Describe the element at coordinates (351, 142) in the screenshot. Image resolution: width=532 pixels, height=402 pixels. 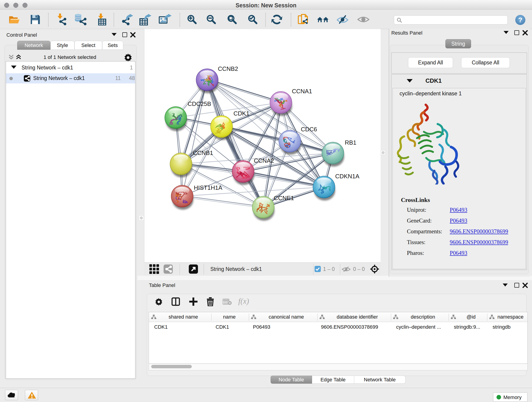
I see `svg-text: RB1` at that location.